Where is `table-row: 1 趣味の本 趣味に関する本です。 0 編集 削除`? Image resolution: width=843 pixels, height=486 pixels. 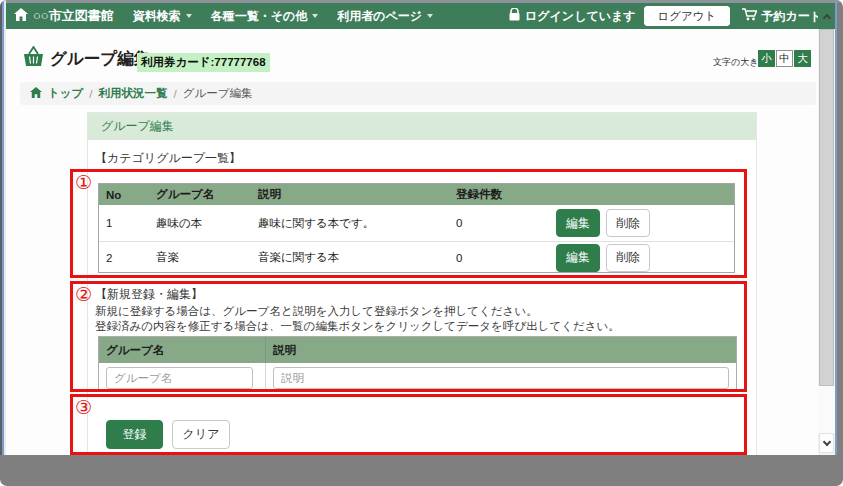 table-row: 1 趣味の本 趣味に関する本です。 0 編集 削除 is located at coordinates (416, 223).